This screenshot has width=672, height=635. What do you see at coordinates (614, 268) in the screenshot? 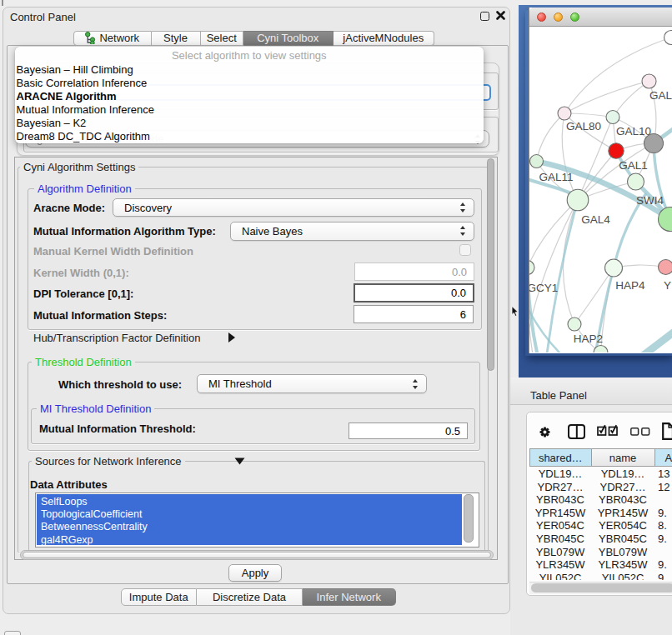
I see `network-node-hap4` at bounding box center [614, 268].